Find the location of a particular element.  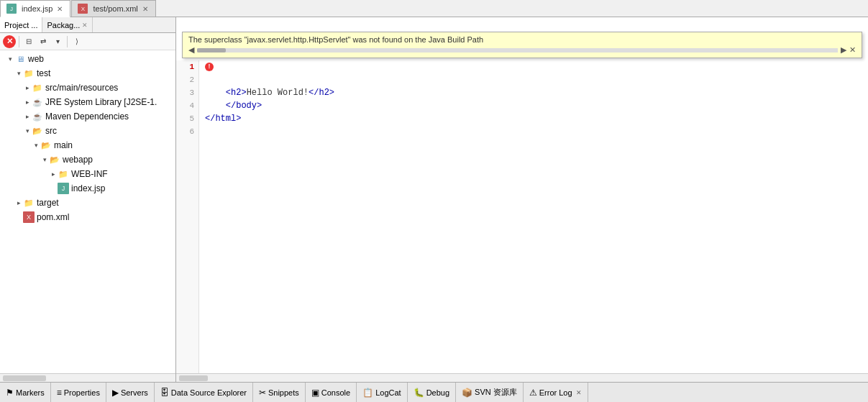

line-num-3: 3 is located at coordinates (193, 93).